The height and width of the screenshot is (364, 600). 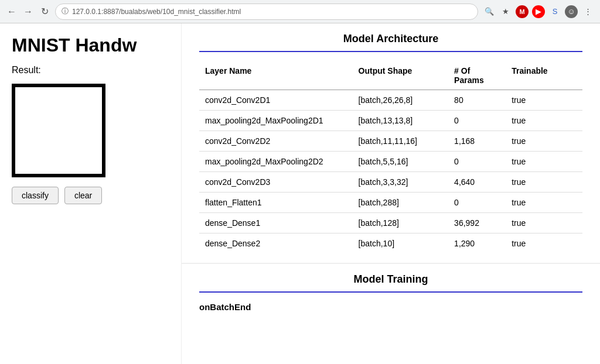 What do you see at coordinates (522, 12) in the screenshot?
I see `extension-icon-1: M` at bounding box center [522, 12].